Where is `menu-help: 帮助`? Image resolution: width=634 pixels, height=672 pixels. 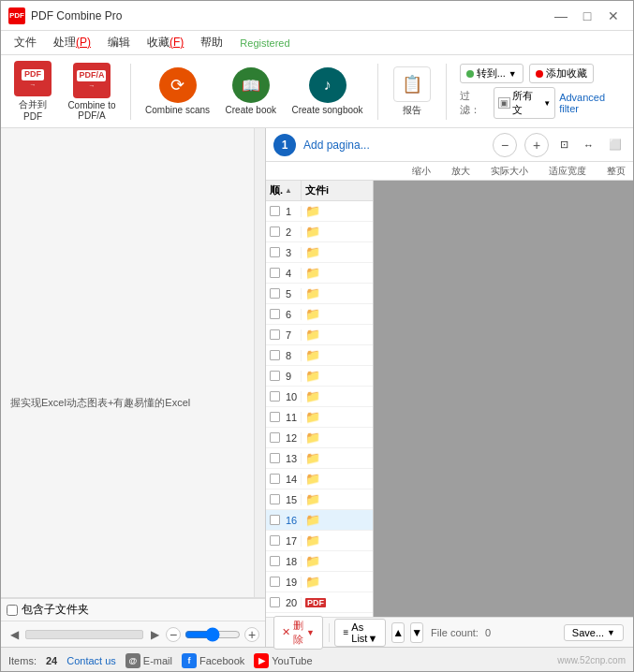
menu-help: 帮助 is located at coordinates (212, 43).